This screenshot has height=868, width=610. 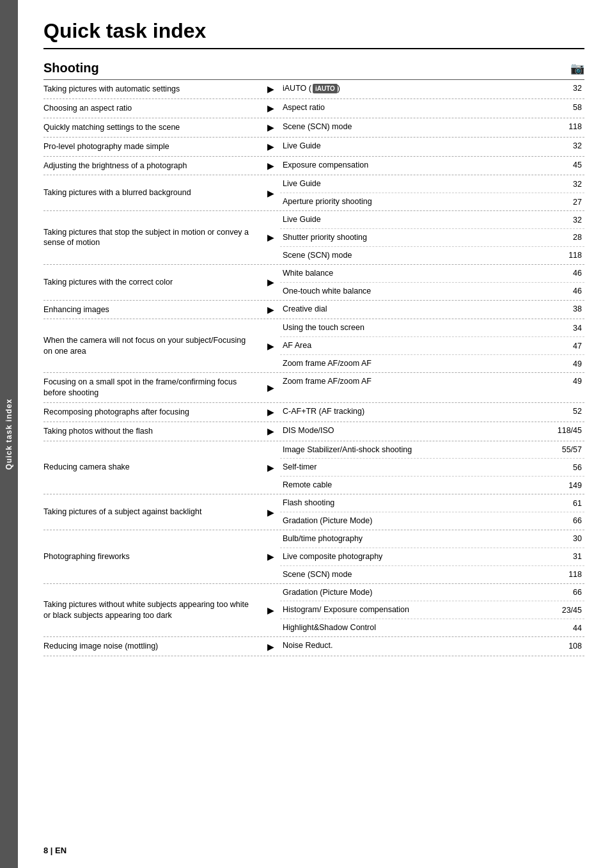 I want to click on section-header: Shooting 📷, so click(x=314, y=68).